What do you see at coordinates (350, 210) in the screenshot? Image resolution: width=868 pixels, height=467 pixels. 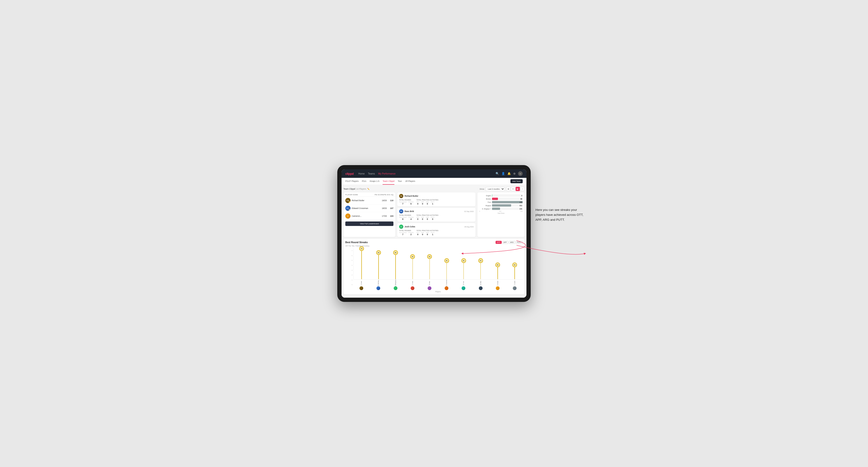 I see `rank-badge: 2` at bounding box center [350, 210].